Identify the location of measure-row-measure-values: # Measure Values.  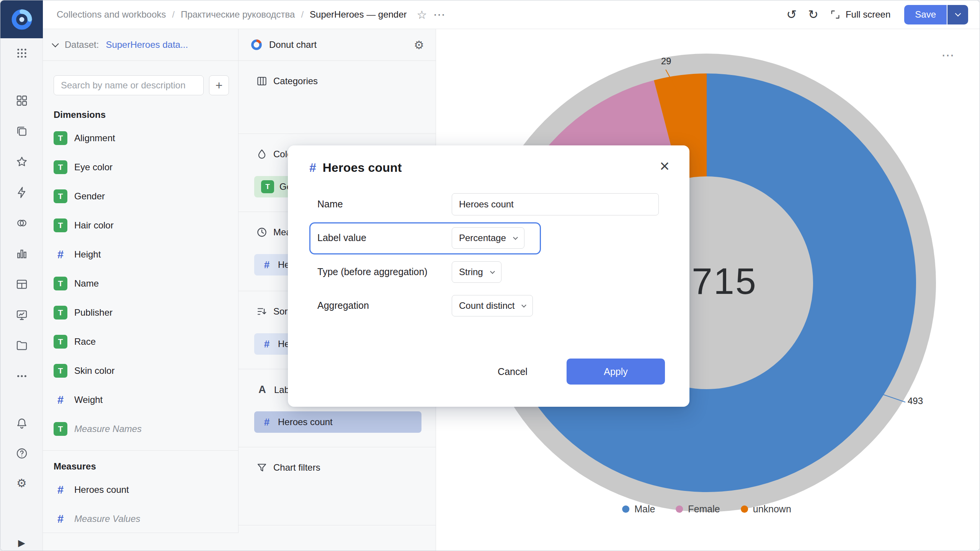
(140, 518).